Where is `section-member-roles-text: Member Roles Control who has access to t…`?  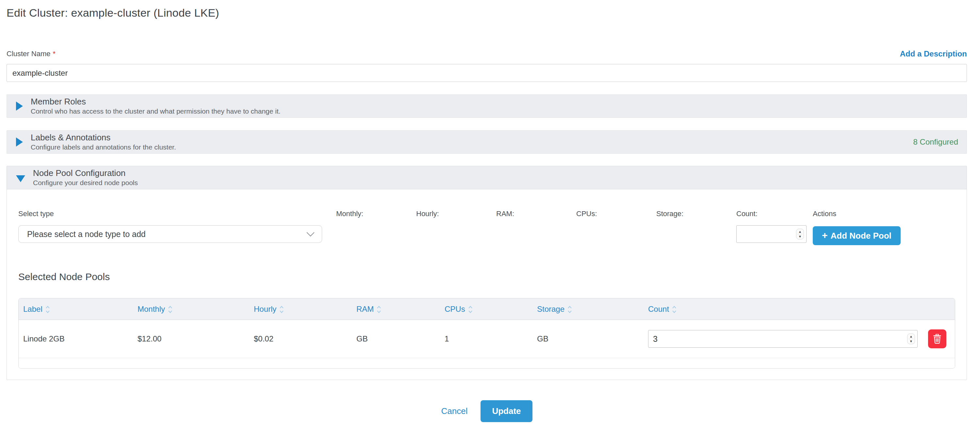 section-member-roles-text: Member Roles Control who has access to t… is located at coordinates (156, 106).